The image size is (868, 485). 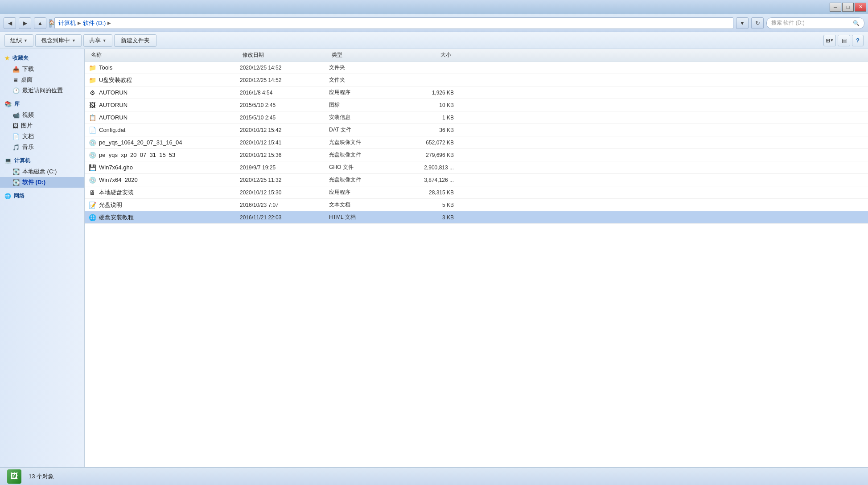 What do you see at coordinates (476, 130) in the screenshot?
I see `table-row: 📄 Config.dat 2020/10/12 15:42 DAT 文件 36 …` at bounding box center [476, 130].